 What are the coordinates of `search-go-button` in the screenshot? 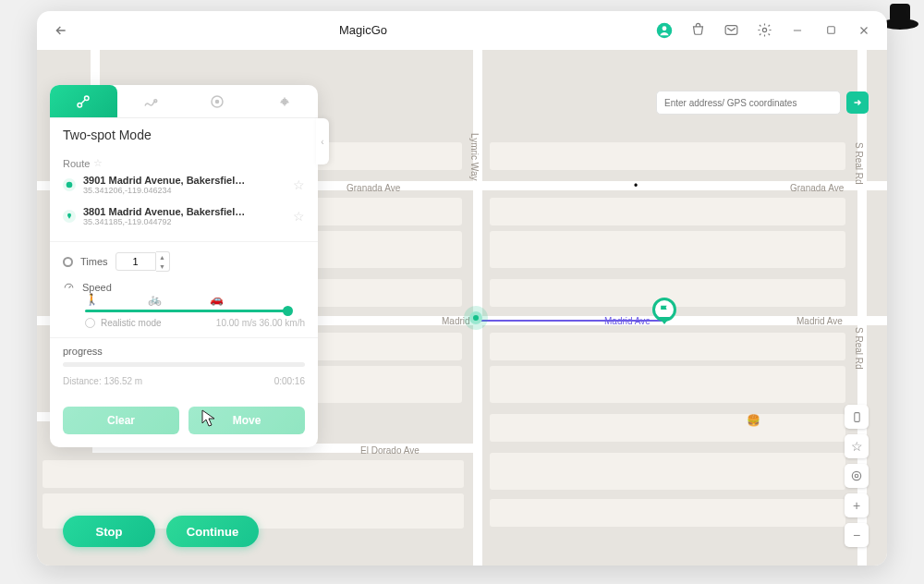 It's located at (857, 103).